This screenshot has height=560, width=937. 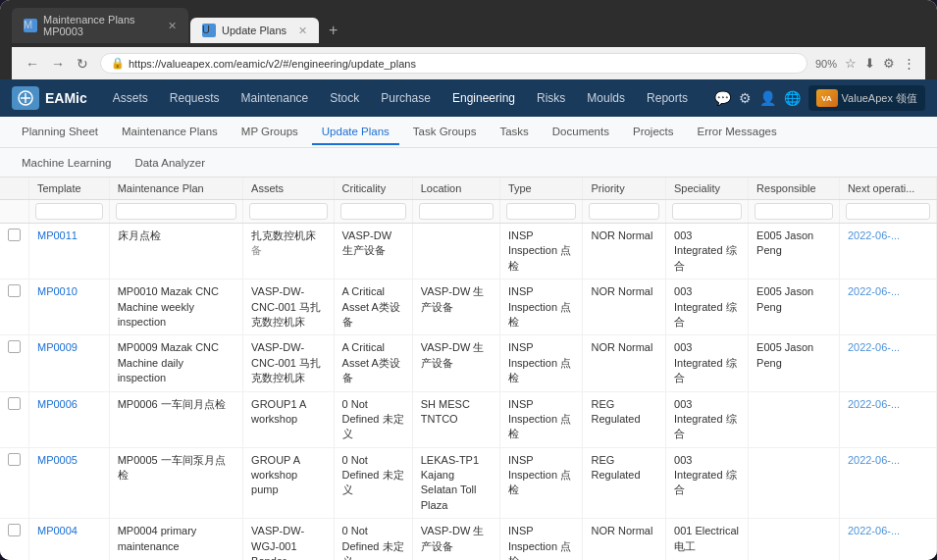 What do you see at coordinates (869, 63) in the screenshot?
I see `download-icon: ⬇` at bounding box center [869, 63].